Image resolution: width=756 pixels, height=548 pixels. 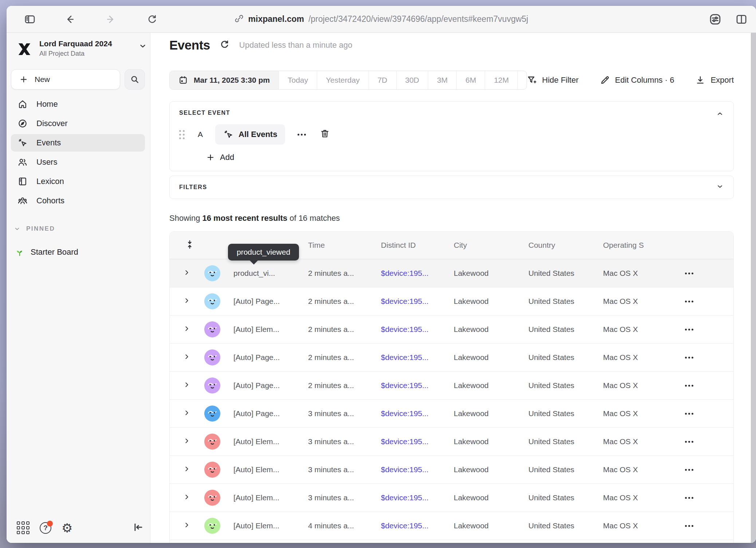 I want to click on column-header-time: Time, so click(x=344, y=245).